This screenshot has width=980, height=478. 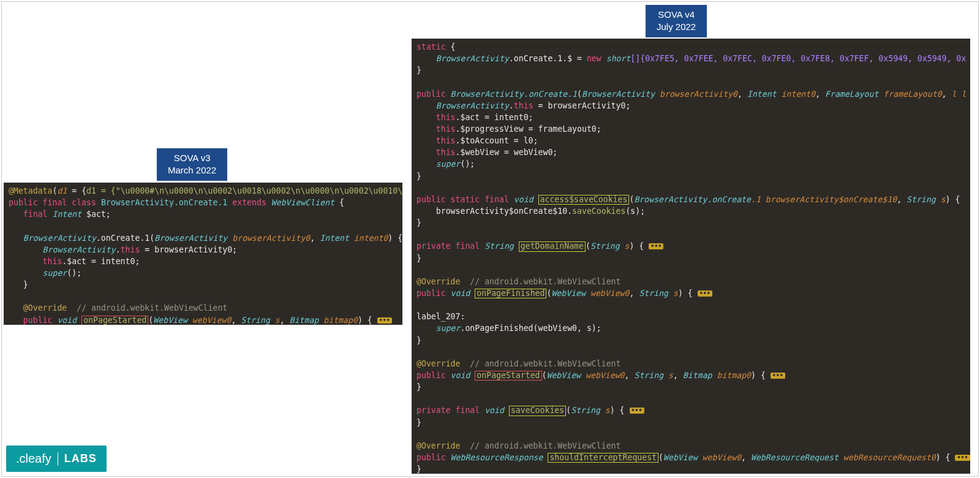 What do you see at coordinates (529, 129) in the screenshot?
I see `t: .$progressView = frameLayout0;` at bounding box center [529, 129].